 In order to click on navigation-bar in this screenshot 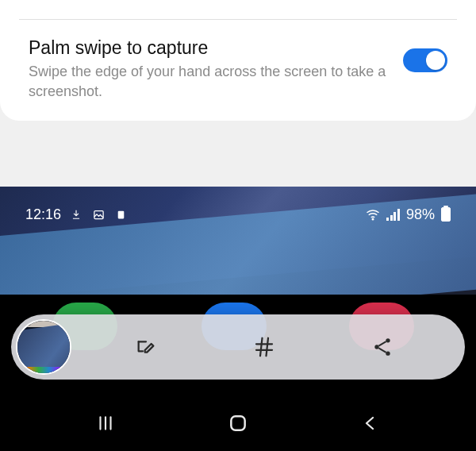, I will do `click(238, 423)`.